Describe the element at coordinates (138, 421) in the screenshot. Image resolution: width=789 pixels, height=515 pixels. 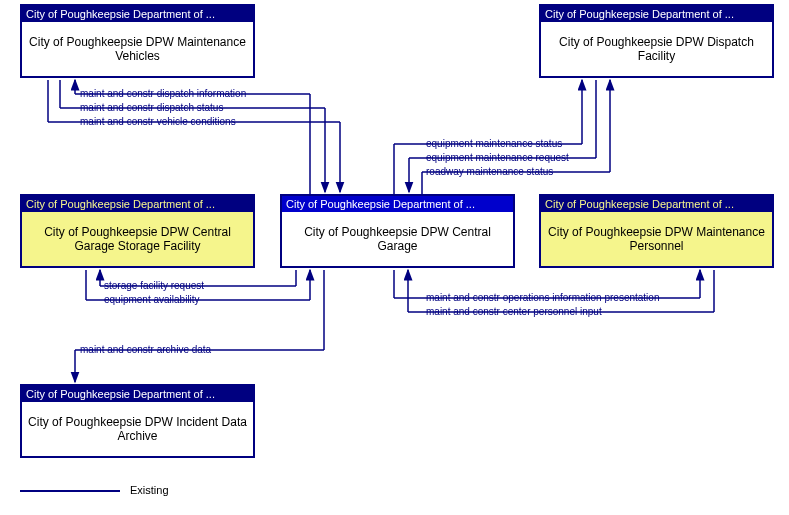
I see `node-incident-archive: City of Poughkeepsie Department of ... C…` at that location.